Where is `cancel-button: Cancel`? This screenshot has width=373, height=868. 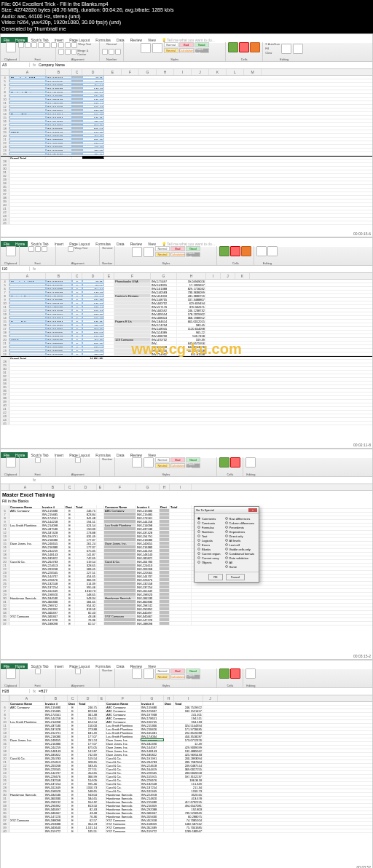
cancel-button: Cancel is located at coordinates (235, 577).